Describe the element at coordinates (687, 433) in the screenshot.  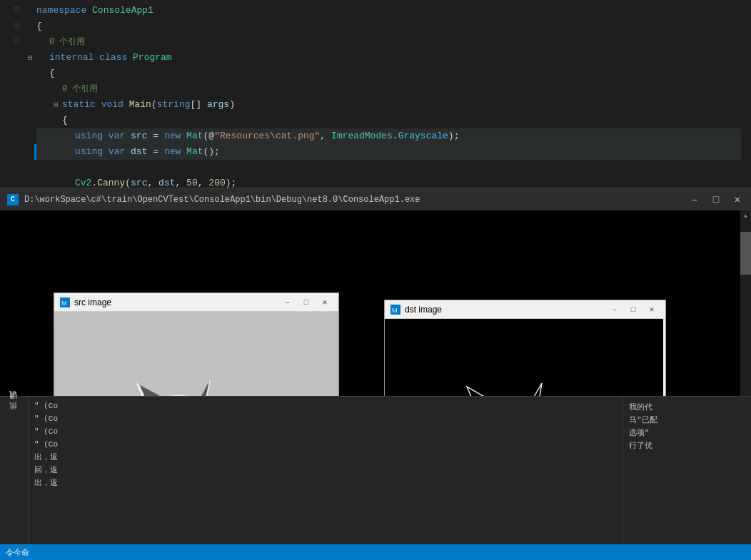
I see `note-line-3: 选项"` at that location.